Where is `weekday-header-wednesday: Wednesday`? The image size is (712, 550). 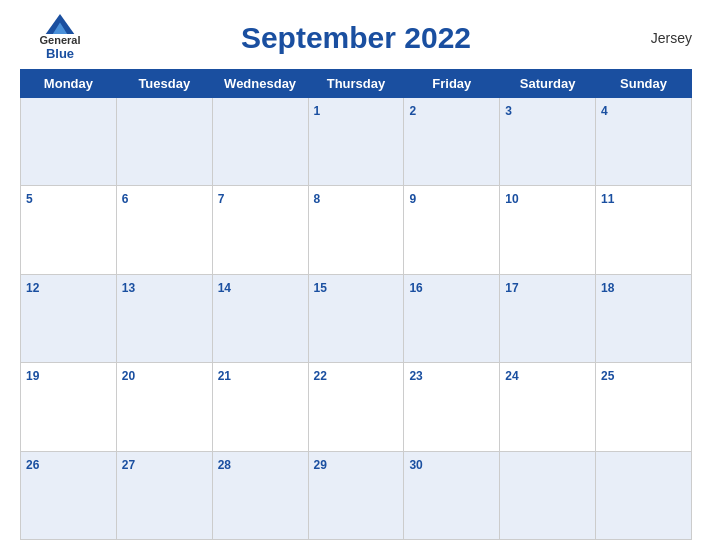
weekday-header-wednesday: Wednesday is located at coordinates (260, 84).